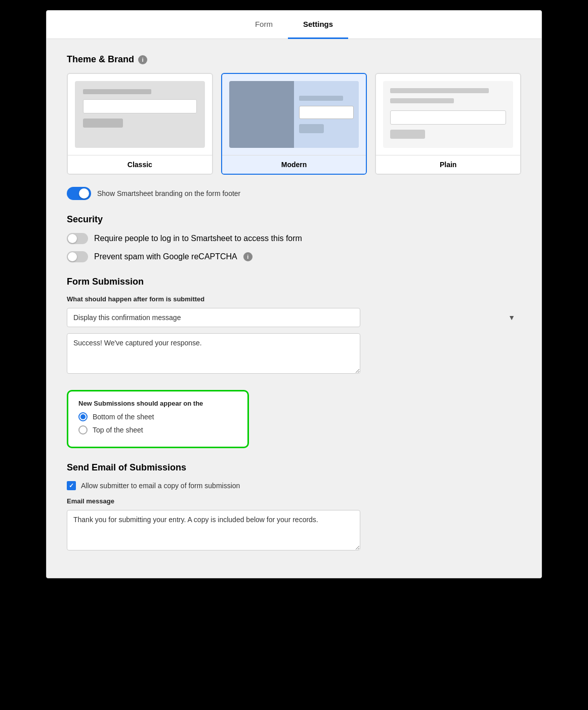 The image size is (588, 710). I want to click on theme-card-classic: Classic, so click(140, 124).